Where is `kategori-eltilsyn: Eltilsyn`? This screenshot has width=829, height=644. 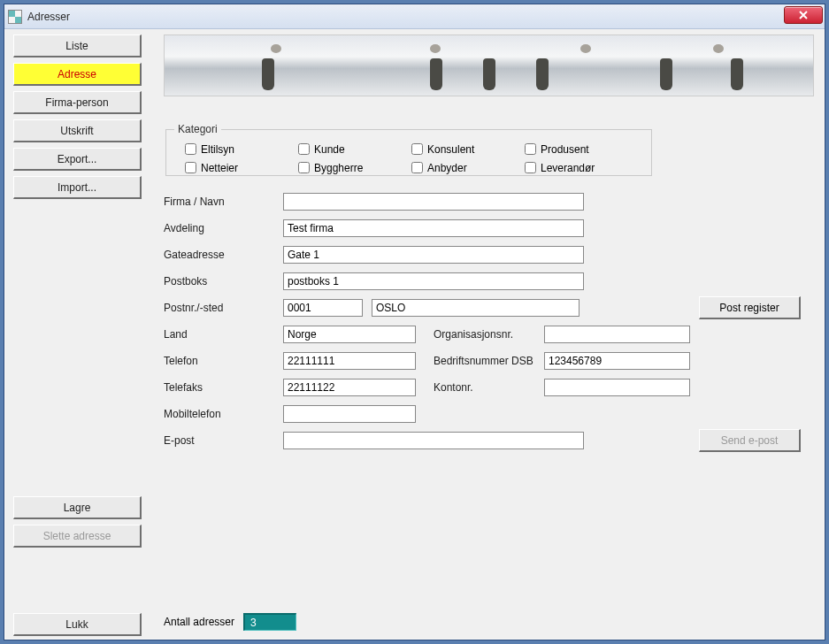
kategori-eltilsyn: Eltilsyn is located at coordinates (238, 149).